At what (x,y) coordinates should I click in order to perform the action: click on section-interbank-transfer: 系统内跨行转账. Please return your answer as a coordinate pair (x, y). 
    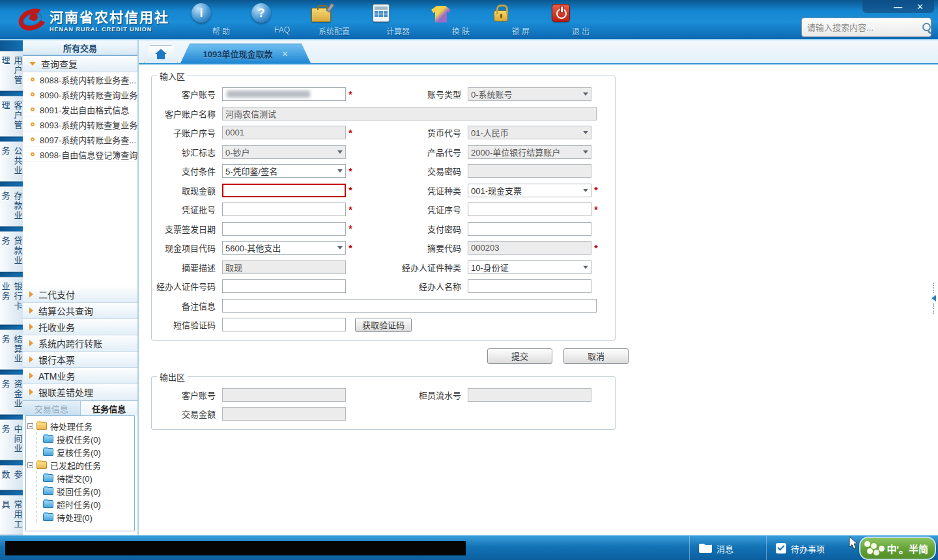
    Looking at the image, I should click on (80, 344).